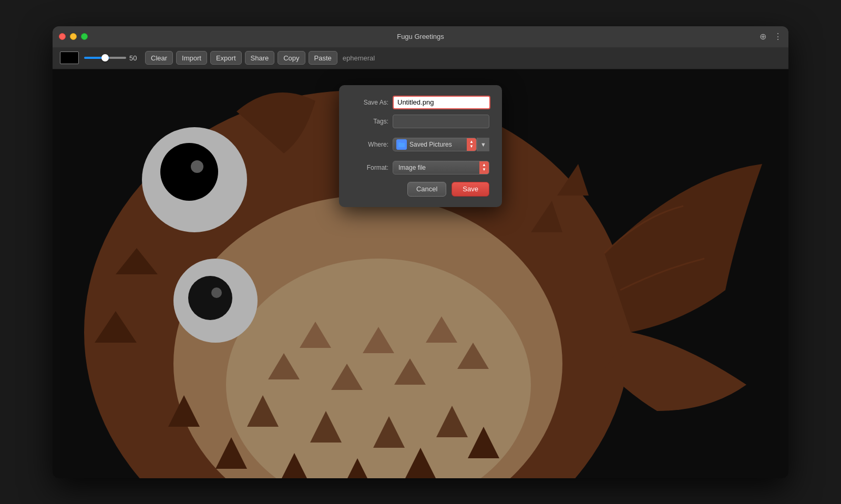  I want to click on save-dialog: Save As: Tags: Where:, so click(420, 146).